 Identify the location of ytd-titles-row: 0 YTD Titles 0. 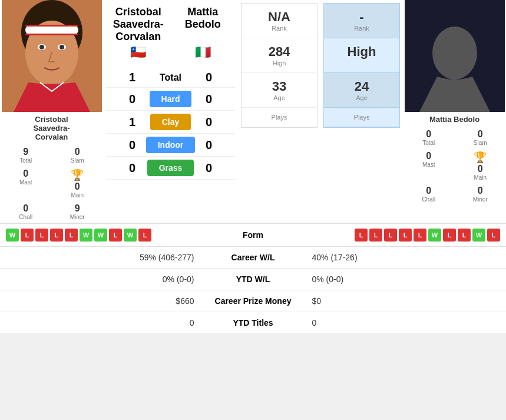
(253, 323).